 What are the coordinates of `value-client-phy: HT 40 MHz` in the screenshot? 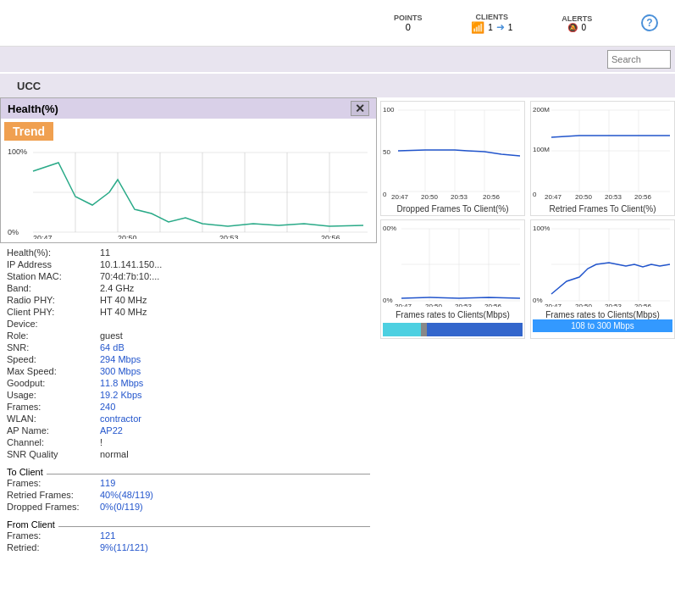 It's located at (124, 312).